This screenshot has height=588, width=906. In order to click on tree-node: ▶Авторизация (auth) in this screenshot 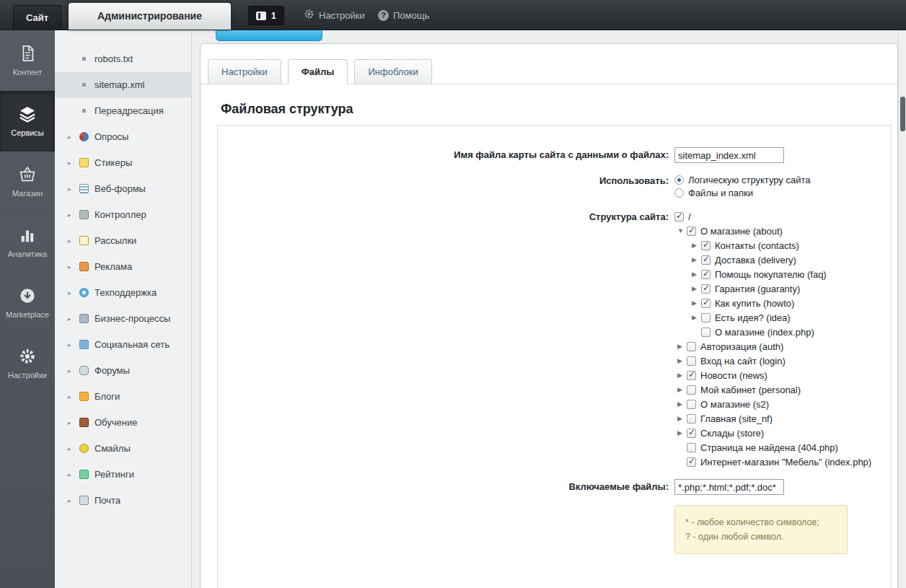, I will do `click(773, 346)`.